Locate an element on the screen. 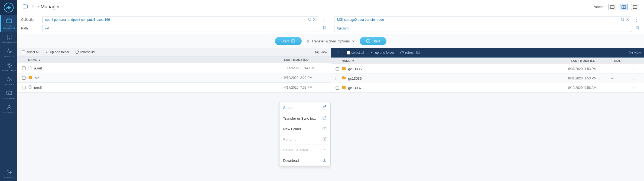  file-modified-cell: 4/17/2020, 7:33 PM is located at coordinates (306, 88).